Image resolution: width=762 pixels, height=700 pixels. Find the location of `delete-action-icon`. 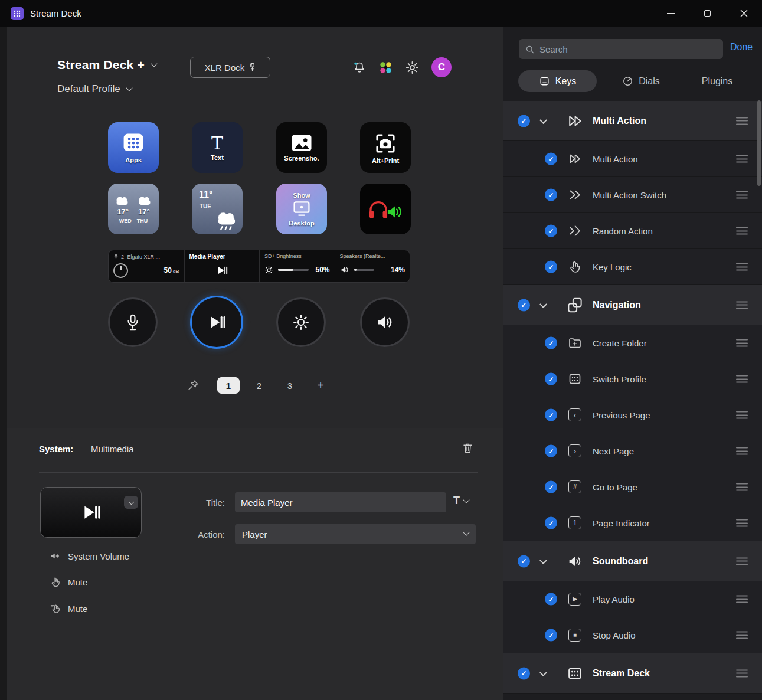

delete-action-icon is located at coordinates (467, 448).